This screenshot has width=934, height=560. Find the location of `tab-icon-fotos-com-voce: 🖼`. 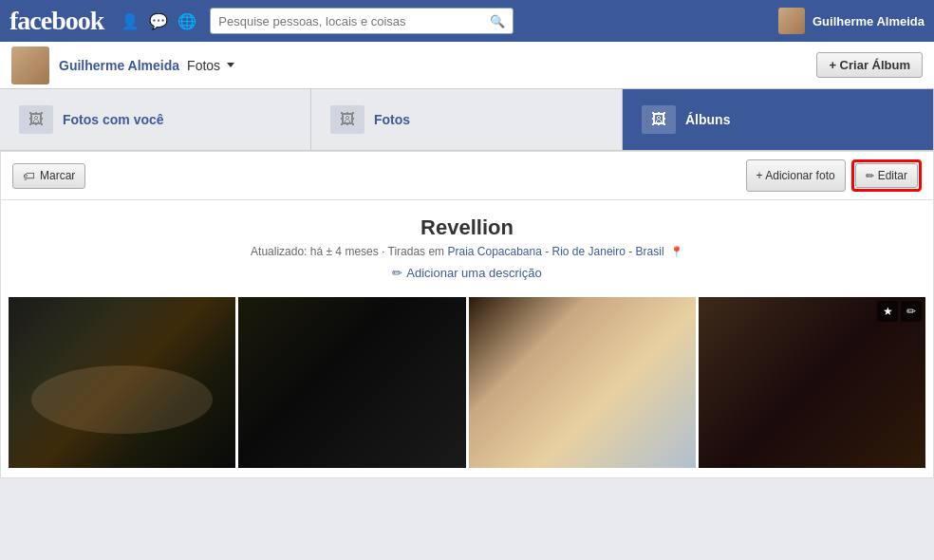

tab-icon-fotos-com-voce: 🖼 is located at coordinates (36, 120).